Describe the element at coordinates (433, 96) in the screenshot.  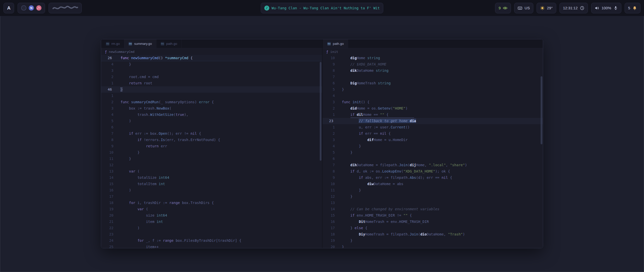
I see `code-line: 4` at that location.